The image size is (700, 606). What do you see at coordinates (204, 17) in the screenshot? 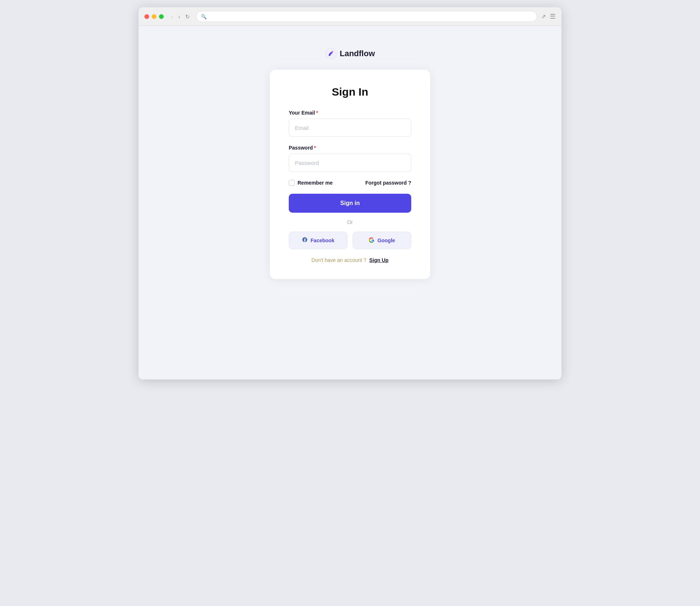
I see `search-icon: 🔍` at bounding box center [204, 17].